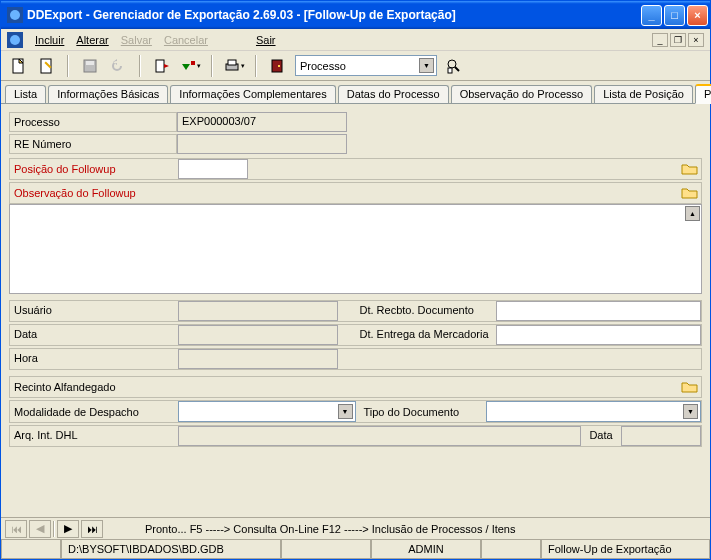  I want to click on posicao-followup-field, so click(213, 169).